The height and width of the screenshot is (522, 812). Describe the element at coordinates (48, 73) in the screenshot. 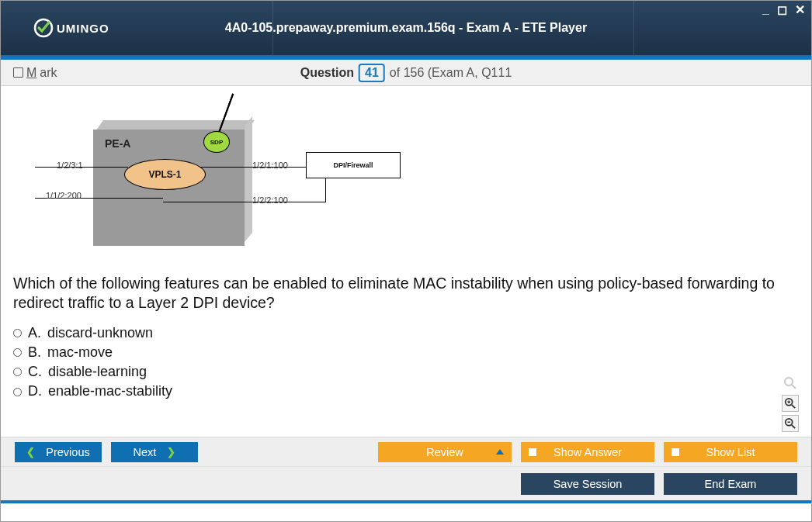

I see `mark-label-rest: ark` at that location.